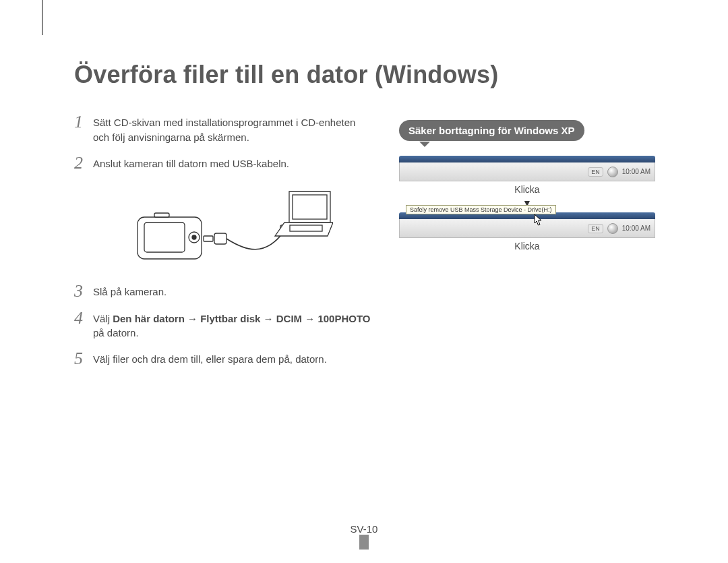  Describe the element at coordinates (102, 318) in the screenshot. I see `step-4-pre: Välj` at that location.